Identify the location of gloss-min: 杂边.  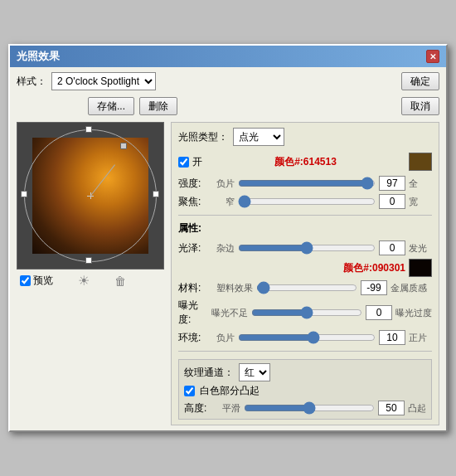
(223, 249).